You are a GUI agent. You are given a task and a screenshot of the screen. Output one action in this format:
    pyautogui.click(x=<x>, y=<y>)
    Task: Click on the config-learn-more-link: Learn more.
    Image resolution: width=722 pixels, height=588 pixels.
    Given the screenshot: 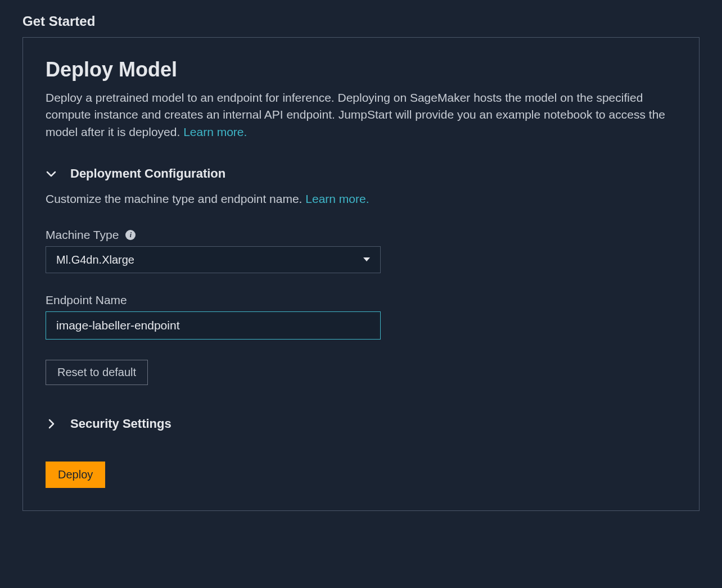 What is the action you would take?
    pyautogui.click(x=337, y=199)
    